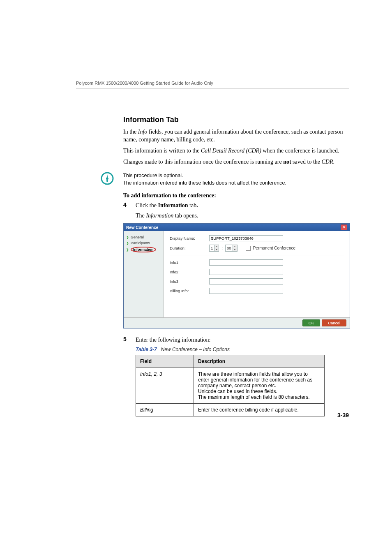 The height and width of the screenshot is (555, 392). I want to click on text: In the, so click(131, 132).